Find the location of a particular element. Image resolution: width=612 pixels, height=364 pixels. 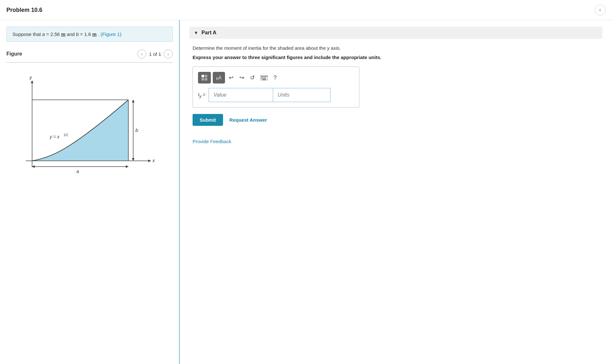

value-input is located at coordinates (241, 95).